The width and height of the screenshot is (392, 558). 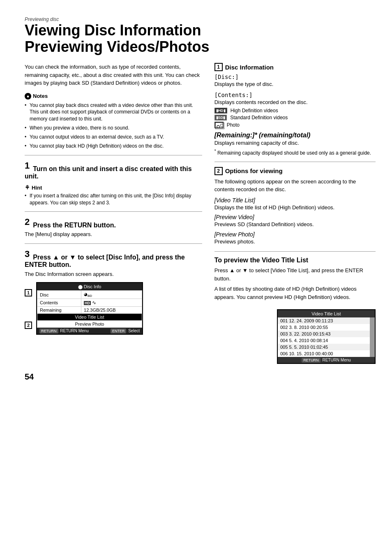 What do you see at coordinates (295, 293) in the screenshot?
I see `to-preview-body2: A list of titles by shooting date of HD …` at bounding box center [295, 293].